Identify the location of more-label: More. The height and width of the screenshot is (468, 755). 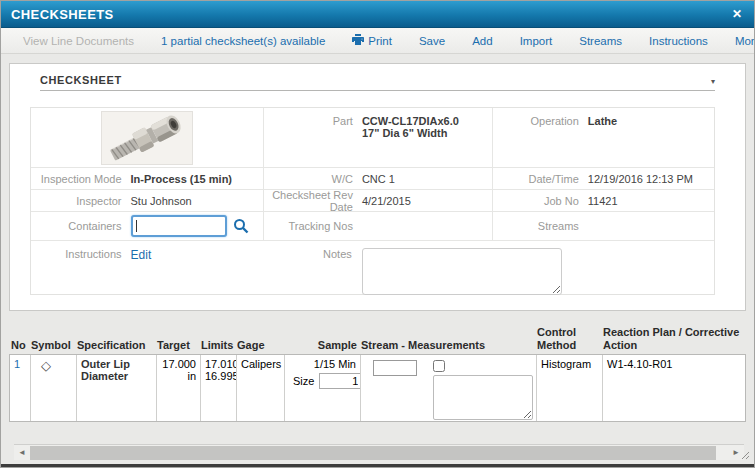
(745, 41).